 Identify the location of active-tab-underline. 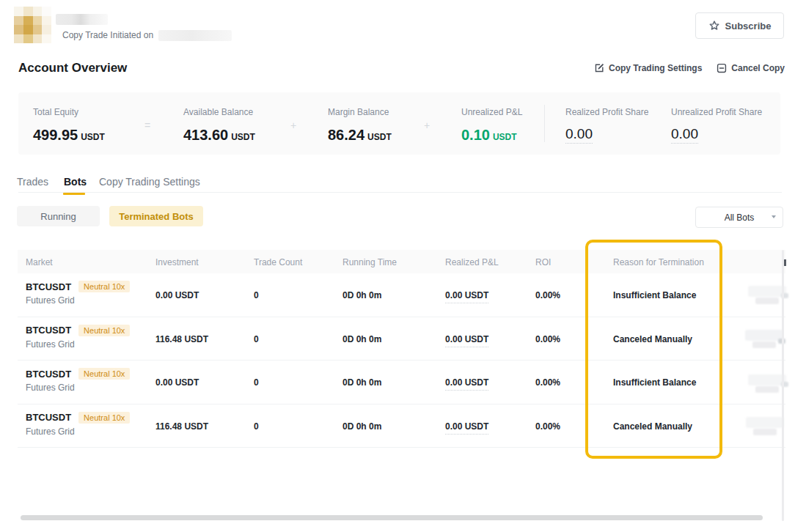
(74, 193).